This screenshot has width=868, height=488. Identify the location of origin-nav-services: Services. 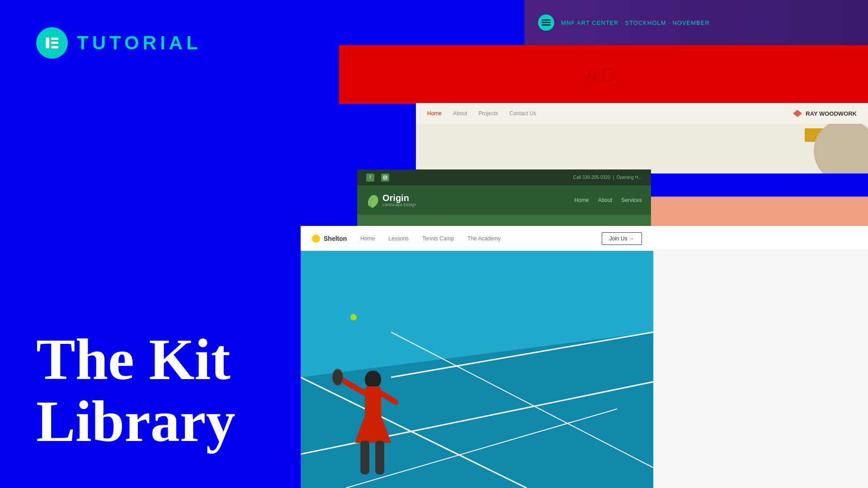
(632, 200).